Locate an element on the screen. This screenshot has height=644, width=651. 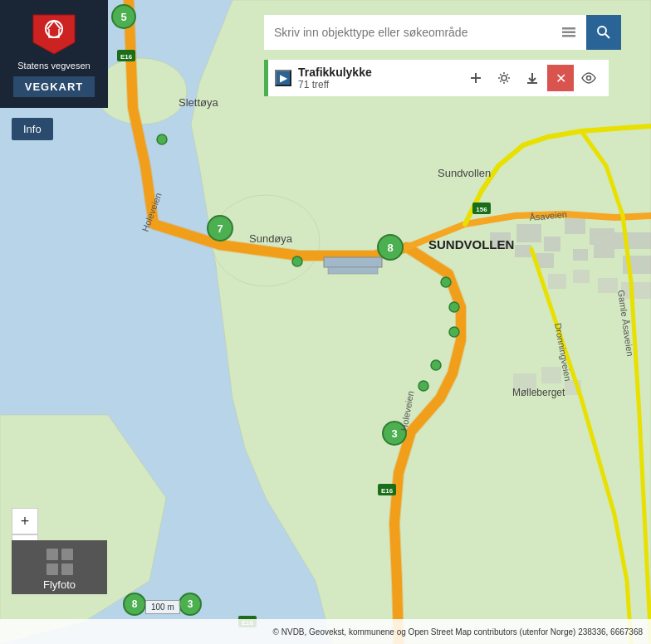
result-add-button is located at coordinates (476, 78).